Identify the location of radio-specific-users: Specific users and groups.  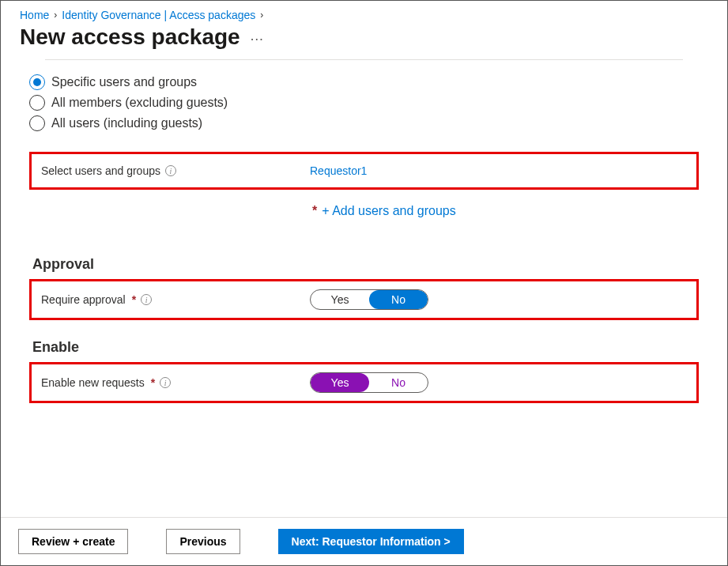
(364, 82).